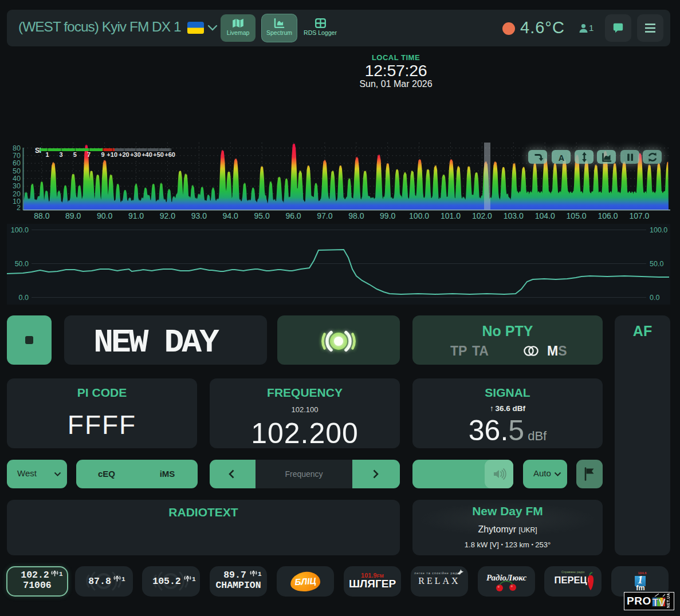  What do you see at coordinates (293, 216) in the screenshot?
I see `svg-text: 96.0` at bounding box center [293, 216].